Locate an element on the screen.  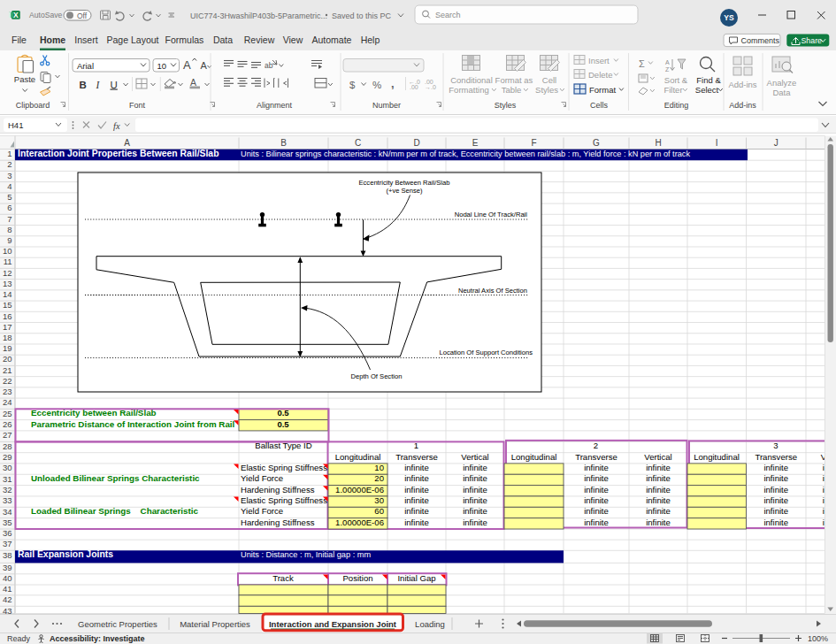
svg-text: 38 is located at coordinates (7, 556).